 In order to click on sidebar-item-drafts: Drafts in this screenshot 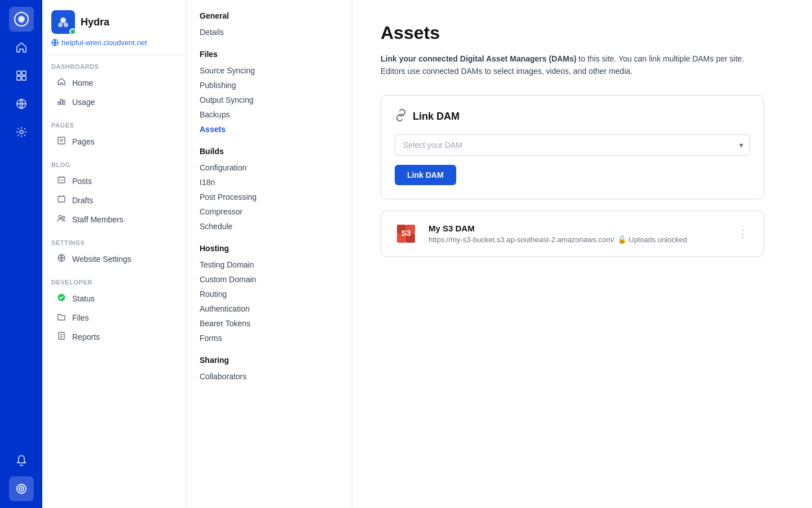, I will do `click(114, 200)`.